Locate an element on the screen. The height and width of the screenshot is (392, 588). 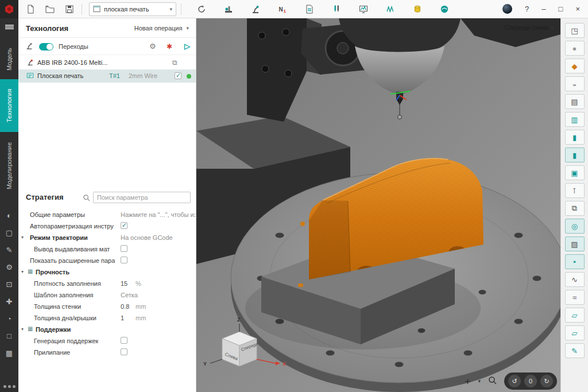
draw-pencil-icon: ✎ is located at coordinates (575, 351).